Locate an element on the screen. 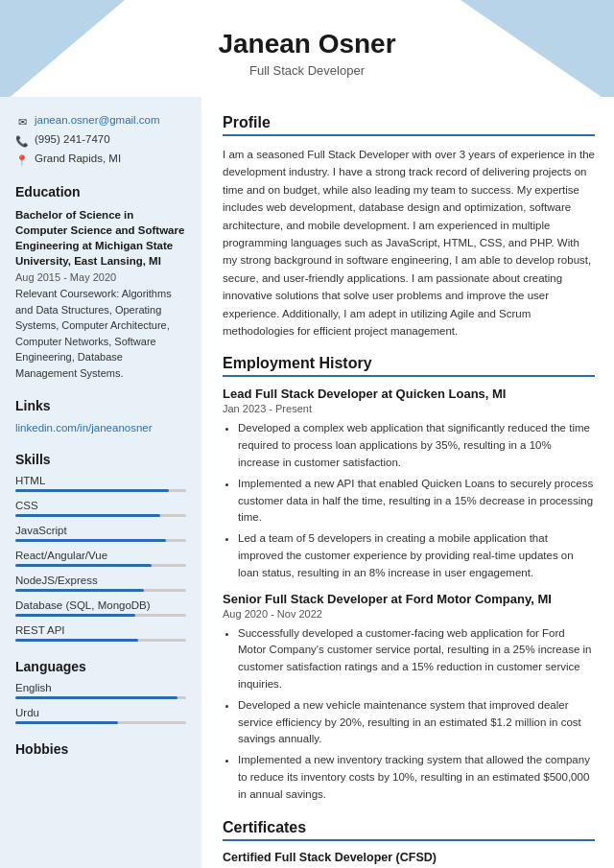 This screenshot has width=614, height=868. job-title: Senior Full Stack Developer at Ford Moto… is located at coordinates (409, 598).